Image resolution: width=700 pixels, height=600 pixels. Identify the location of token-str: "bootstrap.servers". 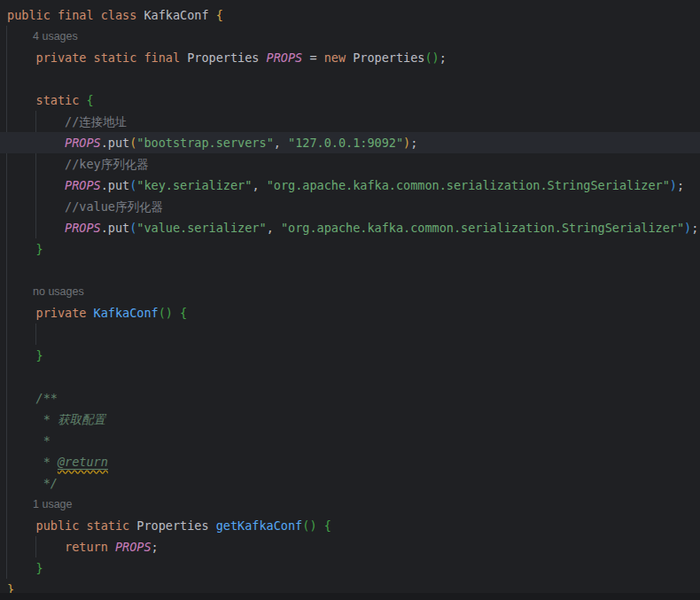
(205, 143).